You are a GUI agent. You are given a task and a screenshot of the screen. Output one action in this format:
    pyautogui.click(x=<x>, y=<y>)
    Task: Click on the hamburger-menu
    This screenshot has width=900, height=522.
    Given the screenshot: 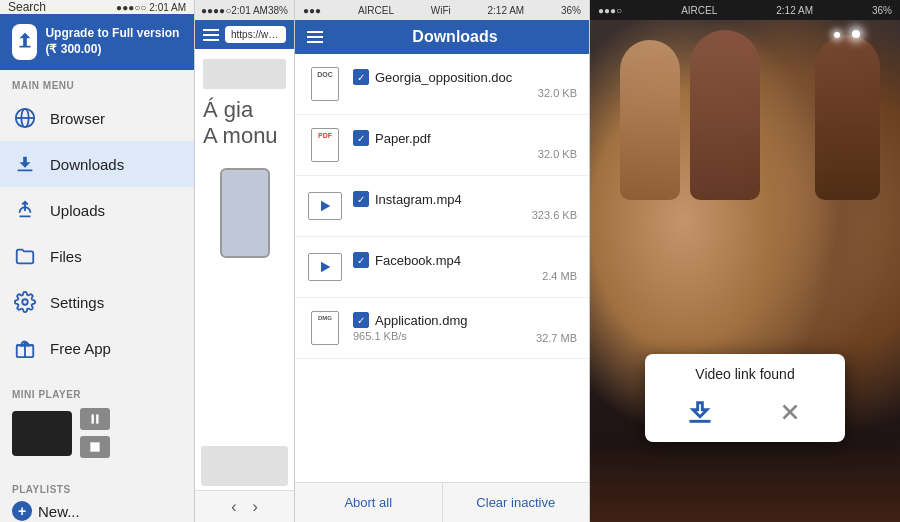 What is the action you would take?
    pyautogui.click(x=211, y=35)
    